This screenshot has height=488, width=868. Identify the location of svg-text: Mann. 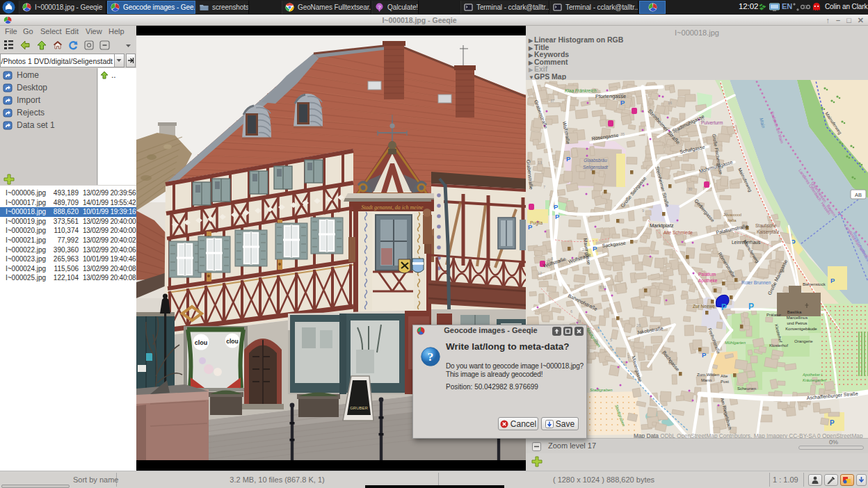
(707, 380).